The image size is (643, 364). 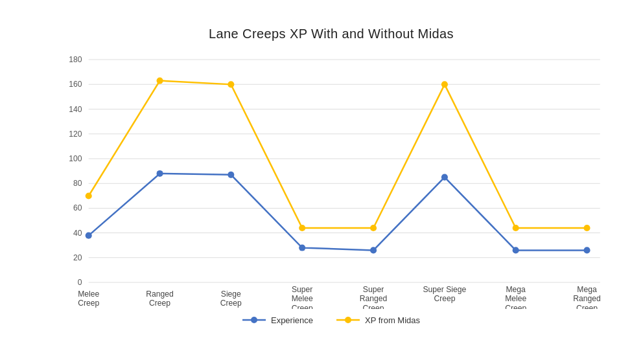 I want to click on svg-text: 80, so click(x=78, y=183).